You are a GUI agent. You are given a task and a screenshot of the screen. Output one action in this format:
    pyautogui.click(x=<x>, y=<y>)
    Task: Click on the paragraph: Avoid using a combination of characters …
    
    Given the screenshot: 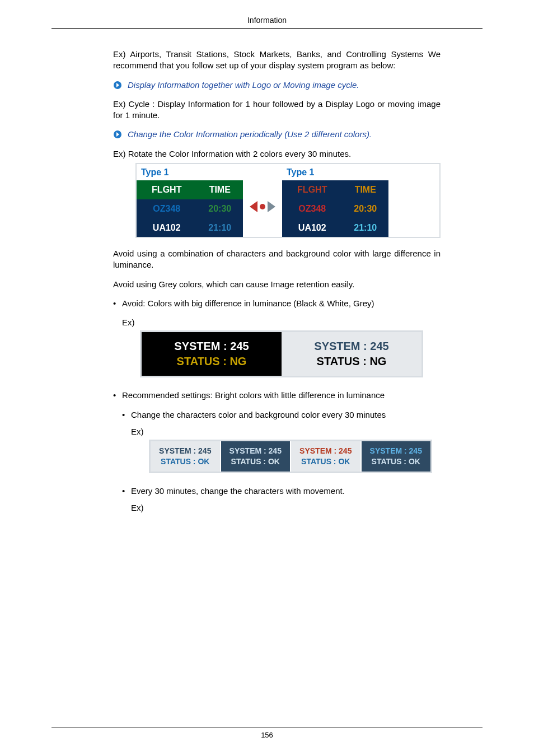 What is the action you would take?
    pyautogui.click(x=277, y=260)
    